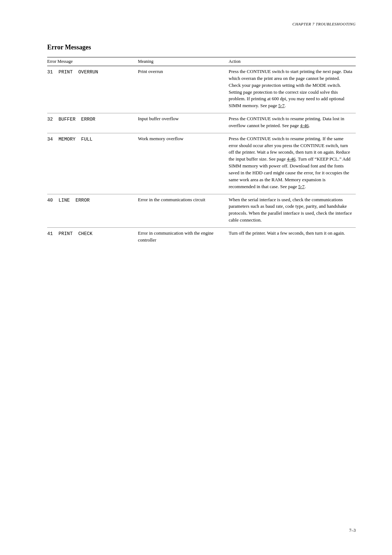  What do you see at coordinates (282, 105) in the screenshot?
I see `link-5-7-row1: 5-7` at bounding box center [282, 105].